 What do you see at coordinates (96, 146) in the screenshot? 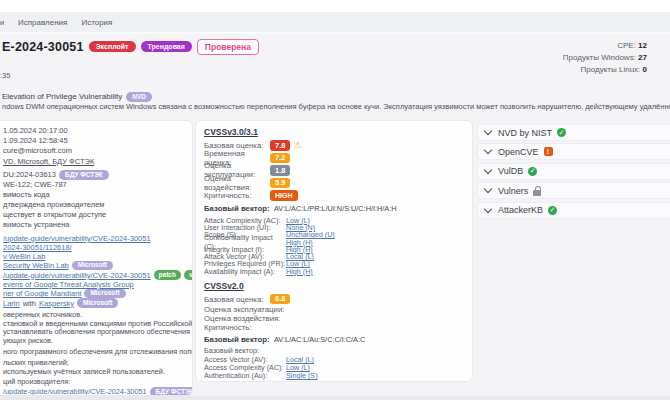
I see `meta-block: 1.05.2024 20:17:00 1.09.2024 12:58:45 cu…` at bounding box center [96, 146].